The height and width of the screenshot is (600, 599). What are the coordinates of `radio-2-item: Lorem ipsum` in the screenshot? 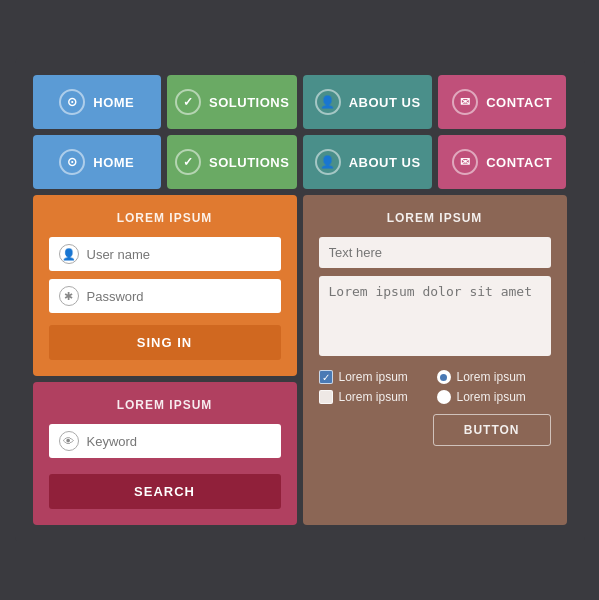 It's located at (494, 397).